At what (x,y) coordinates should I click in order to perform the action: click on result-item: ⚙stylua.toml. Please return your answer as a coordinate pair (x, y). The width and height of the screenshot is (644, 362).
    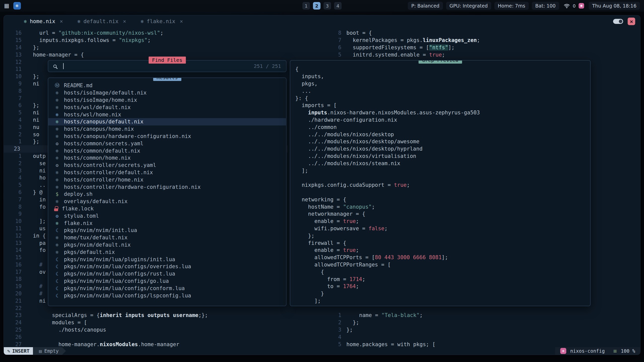
    Looking at the image, I should click on (167, 216).